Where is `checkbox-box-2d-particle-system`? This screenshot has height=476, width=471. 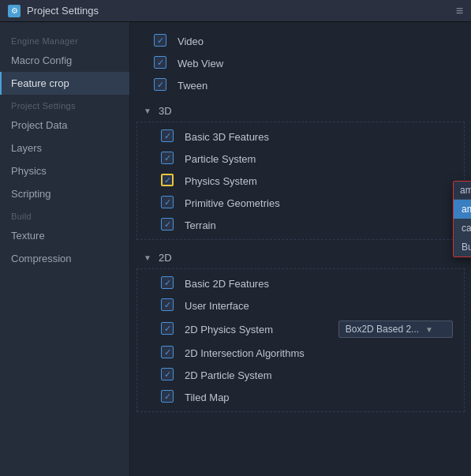 checkbox-box-2d-particle-system is located at coordinates (167, 374).